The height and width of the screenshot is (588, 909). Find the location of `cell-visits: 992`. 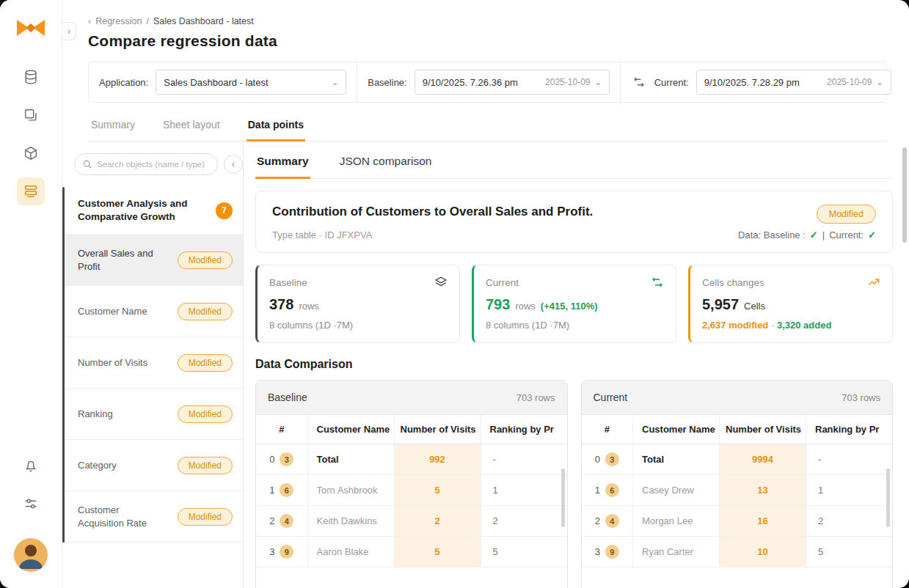

cell-visits: 992 is located at coordinates (437, 460).